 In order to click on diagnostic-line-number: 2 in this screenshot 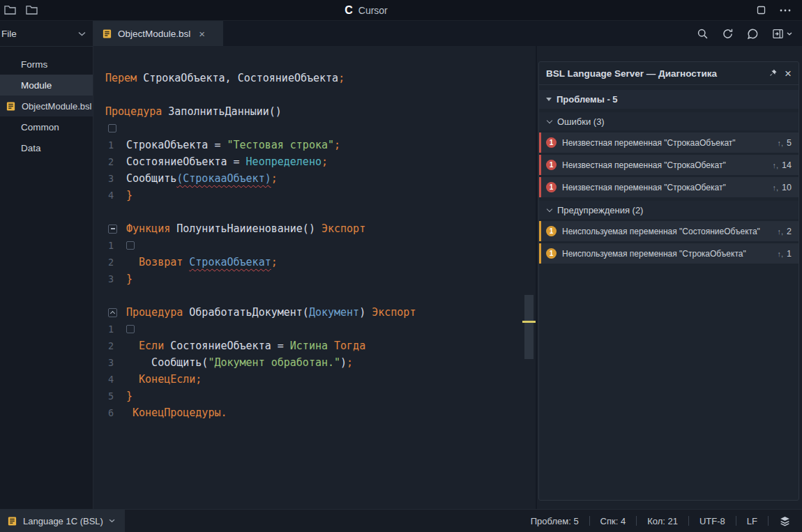, I will do `click(789, 231)`.